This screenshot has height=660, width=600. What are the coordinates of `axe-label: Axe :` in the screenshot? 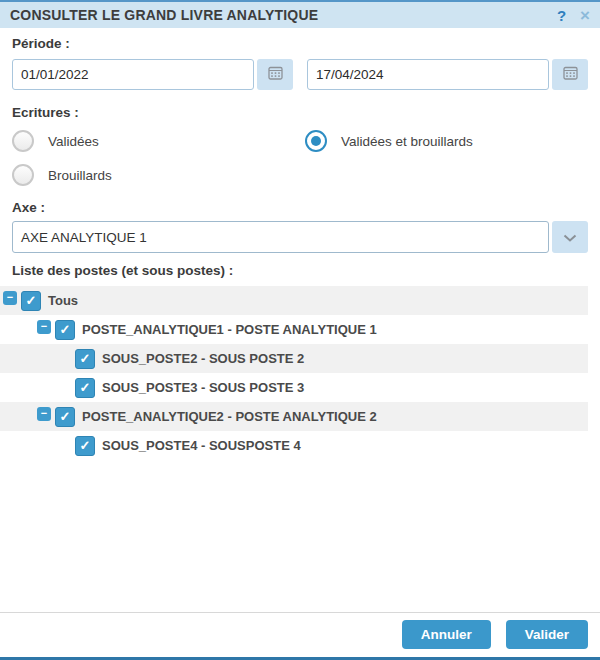 It's located at (300, 208).